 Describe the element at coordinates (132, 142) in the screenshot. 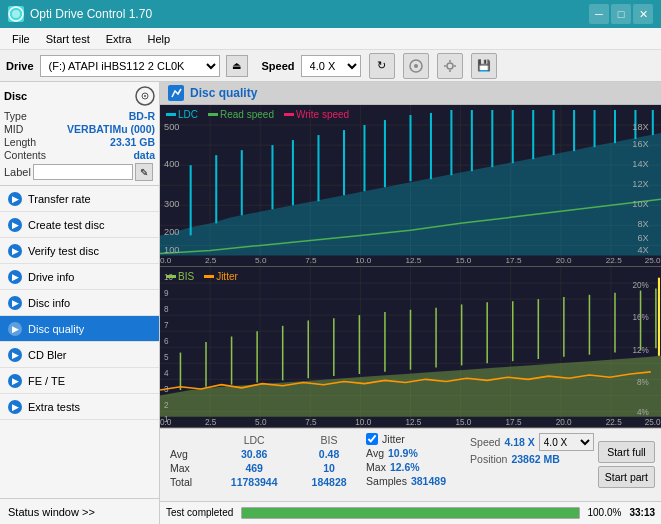

I see `length-value: 23.31 GB` at that location.